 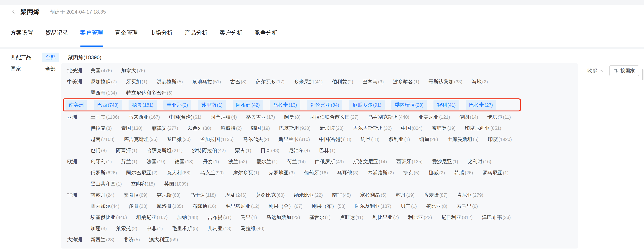 What do you see at coordinates (105, 117) in the screenshot?
I see `country-item: 土耳其(1106)` at bounding box center [105, 117].